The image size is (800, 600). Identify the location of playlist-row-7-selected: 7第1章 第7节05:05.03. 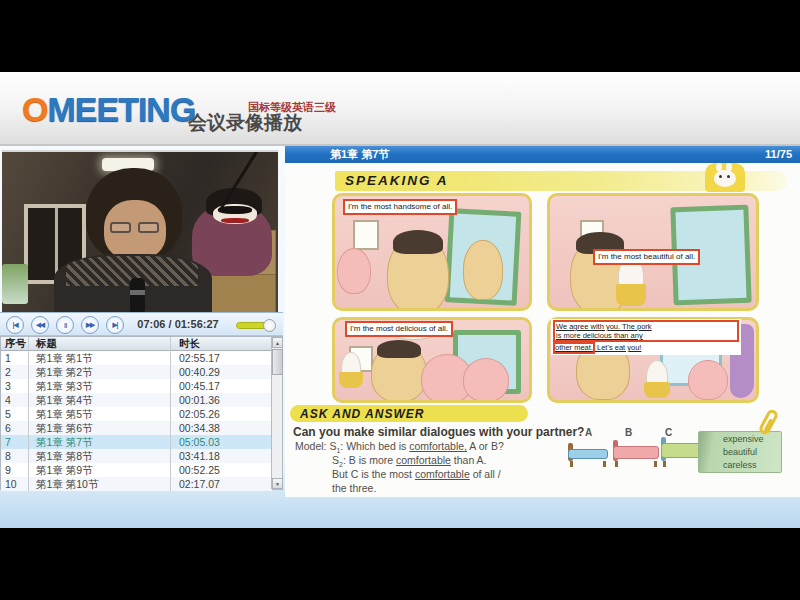
(136, 442).